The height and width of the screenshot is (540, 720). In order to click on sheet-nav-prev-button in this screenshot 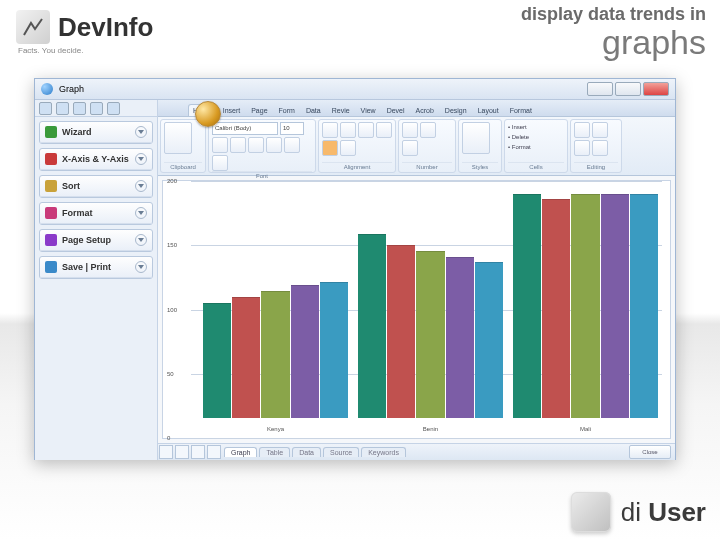, I will do `click(182, 452)`.